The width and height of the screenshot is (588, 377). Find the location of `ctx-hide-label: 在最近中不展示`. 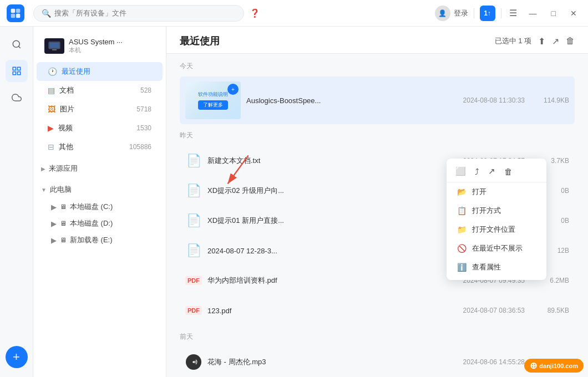

ctx-hide-label: 在最近中不展示 is located at coordinates (497, 248).